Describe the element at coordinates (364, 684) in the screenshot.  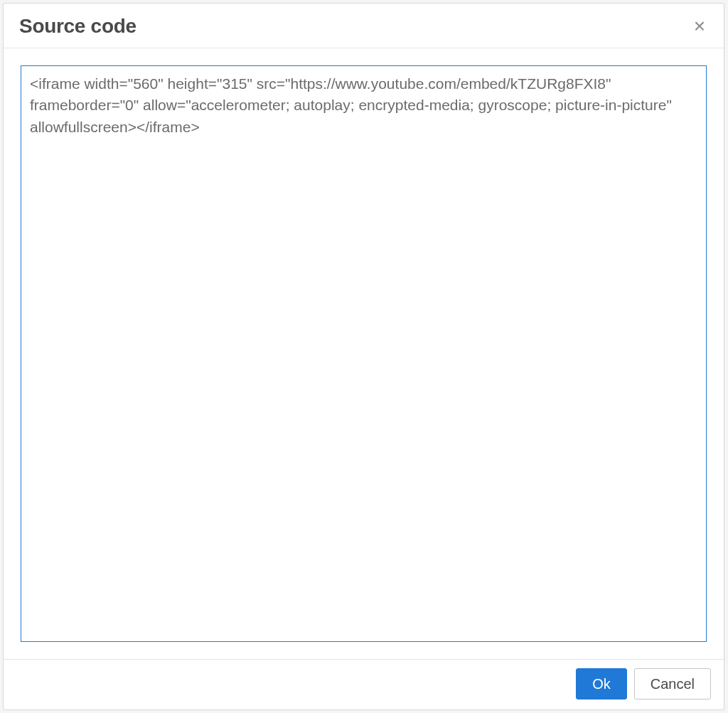
I see `dialog-footer: Ok Cancel` at that location.